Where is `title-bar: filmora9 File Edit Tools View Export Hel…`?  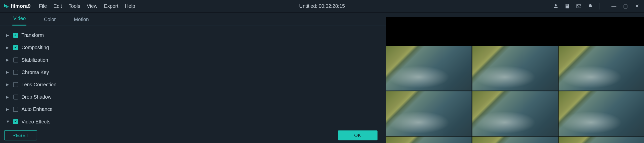
title-bar: filmora9 File Edit Tools View Export Hel… is located at coordinates (322, 6).